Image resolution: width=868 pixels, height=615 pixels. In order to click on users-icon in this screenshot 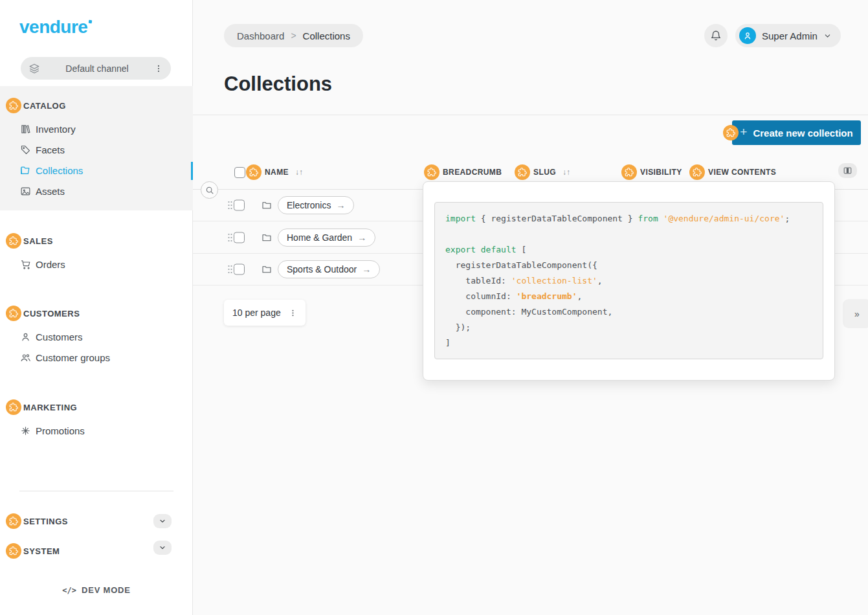, I will do `click(26, 357)`.